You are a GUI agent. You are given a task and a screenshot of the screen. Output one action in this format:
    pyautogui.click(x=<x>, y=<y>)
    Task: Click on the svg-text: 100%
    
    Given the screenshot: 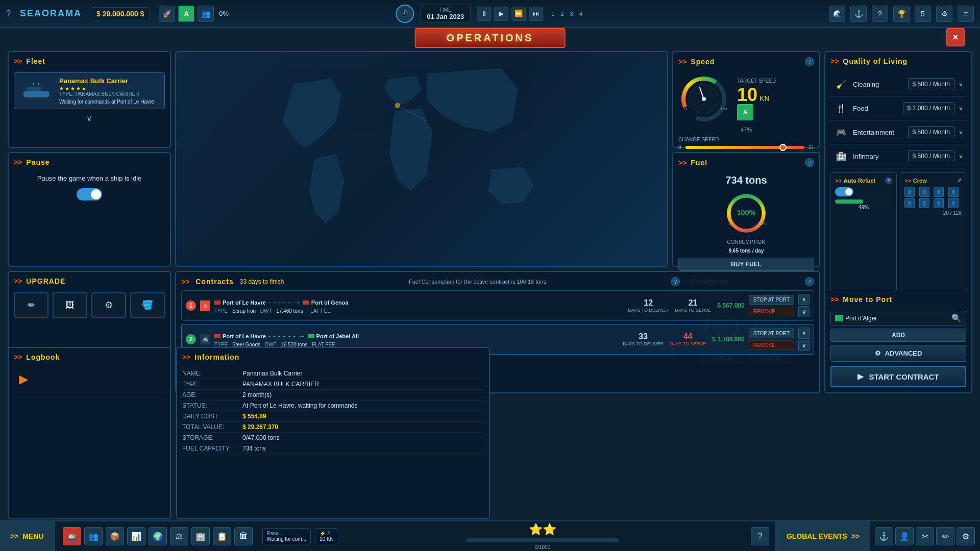 What is the action you would take?
    pyautogui.click(x=746, y=213)
    